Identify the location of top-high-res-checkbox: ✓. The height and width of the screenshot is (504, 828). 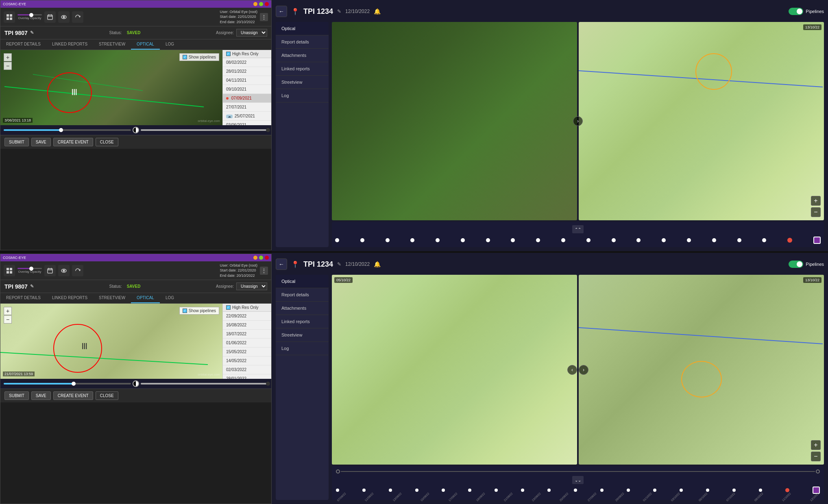
(229, 54).